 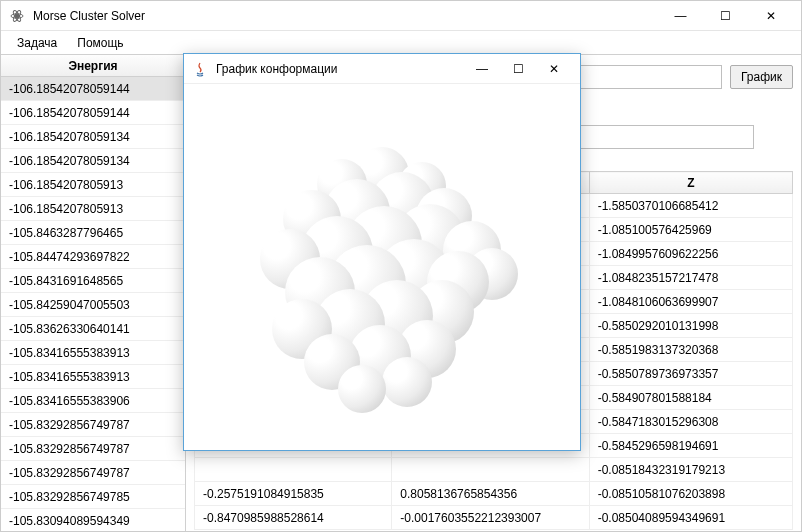 I want to click on menu-task: Задача, so click(x=37, y=43).